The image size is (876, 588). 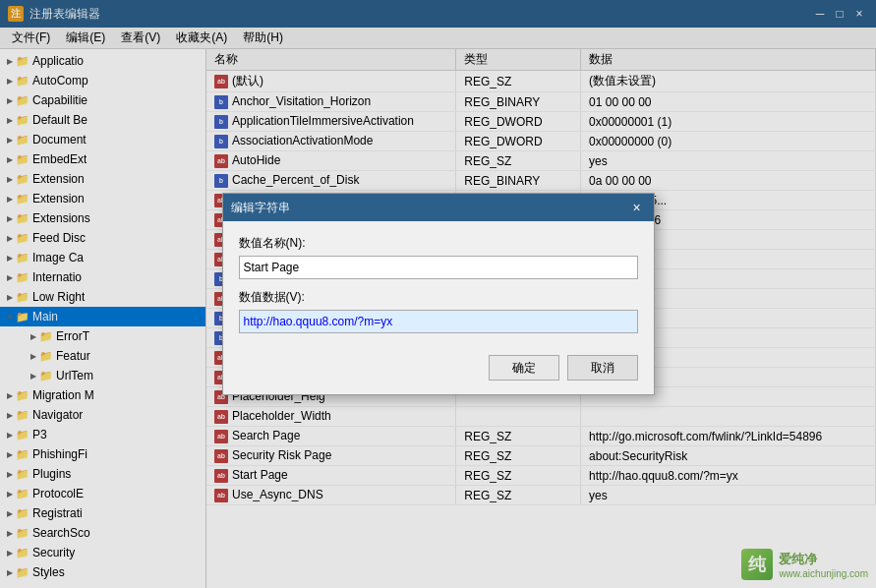 I want to click on cancel-button: 取消, so click(x=603, y=368).